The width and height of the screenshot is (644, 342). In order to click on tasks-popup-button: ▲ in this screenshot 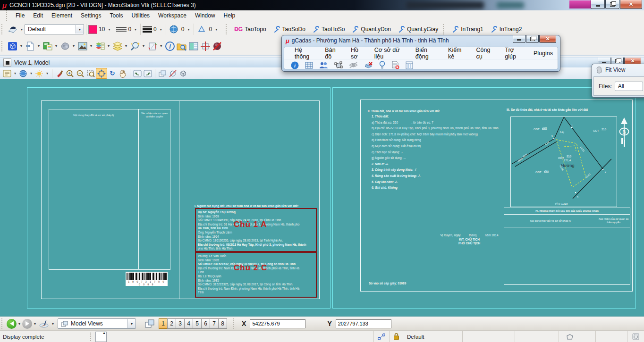, I will do `click(101, 337)`.